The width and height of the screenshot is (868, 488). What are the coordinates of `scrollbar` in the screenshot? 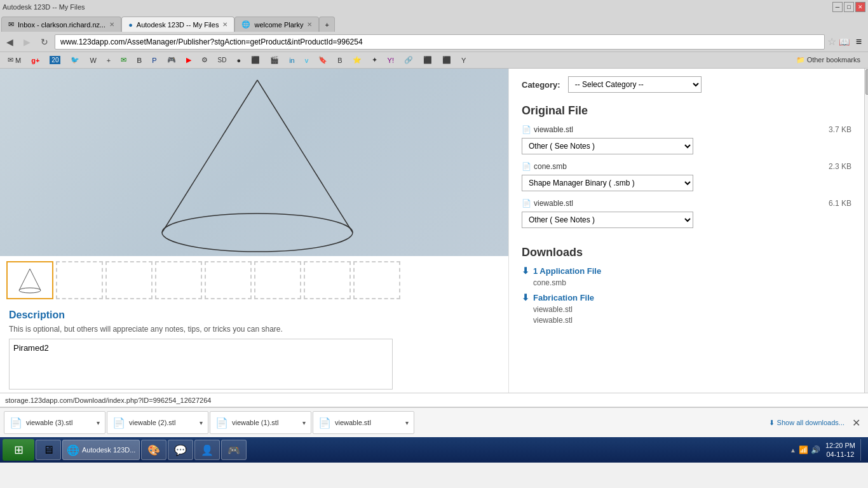 It's located at (866, 231).